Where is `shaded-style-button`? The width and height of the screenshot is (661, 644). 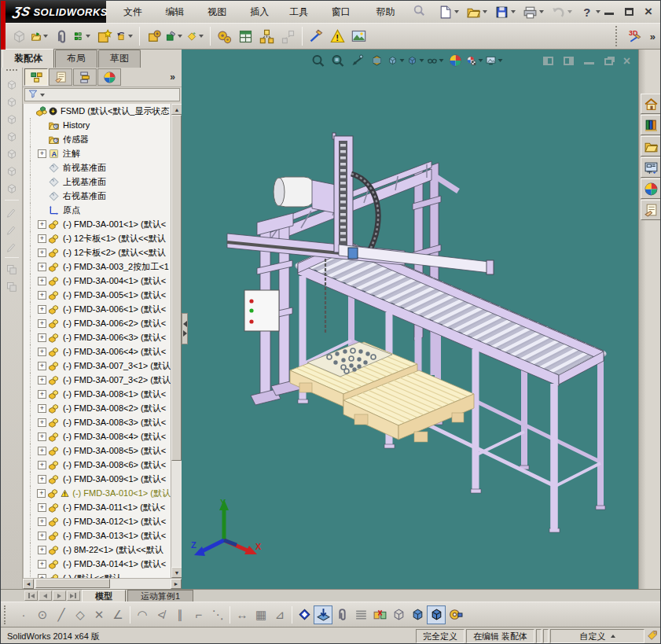
shaded-style-button is located at coordinates (417, 615).